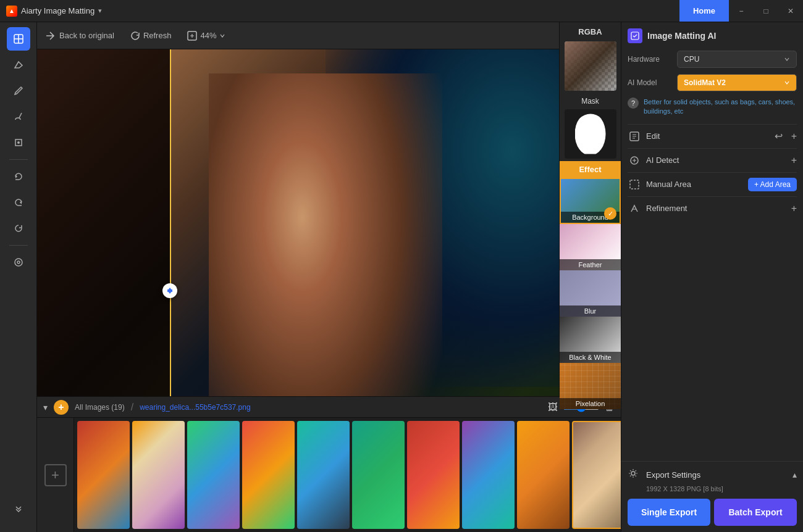 The width and height of the screenshot is (803, 532). What do you see at coordinates (206, 36) in the screenshot?
I see `zoom-control: 44%` at bounding box center [206, 36].